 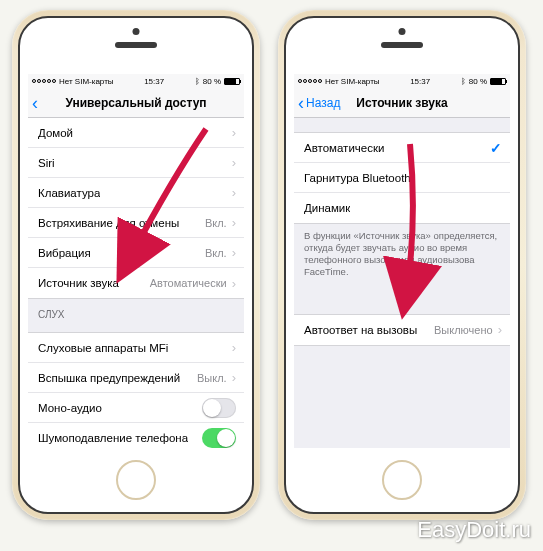 I want to click on navbar-title: Источник звука, so click(x=402, y=103).